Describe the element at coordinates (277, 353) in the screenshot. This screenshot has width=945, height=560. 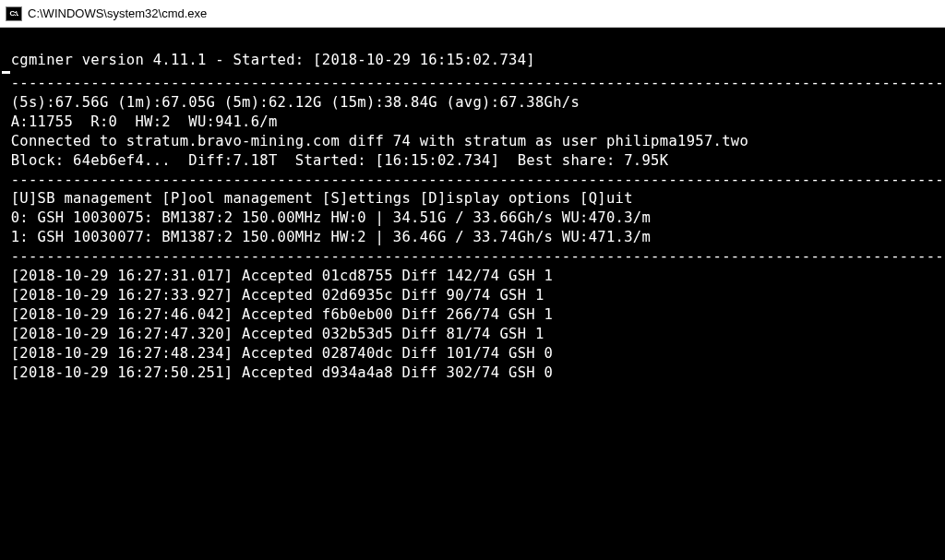
I see `log-line: [2018-10-29 16:27:48.234] Accepted 02874…` at that location.